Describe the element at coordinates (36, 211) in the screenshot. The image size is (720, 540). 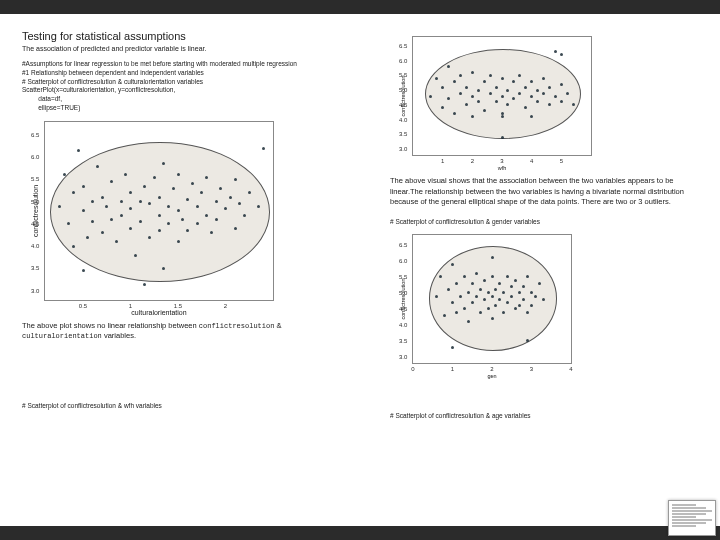
I see `chart1-ylabel: conflictresolution` at that location.